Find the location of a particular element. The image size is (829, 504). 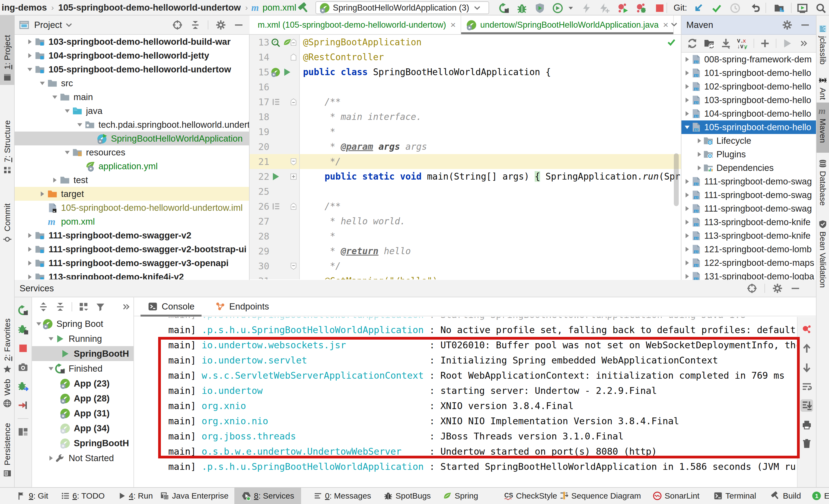

project-tree-item: target is located at coordinates (132, 194).